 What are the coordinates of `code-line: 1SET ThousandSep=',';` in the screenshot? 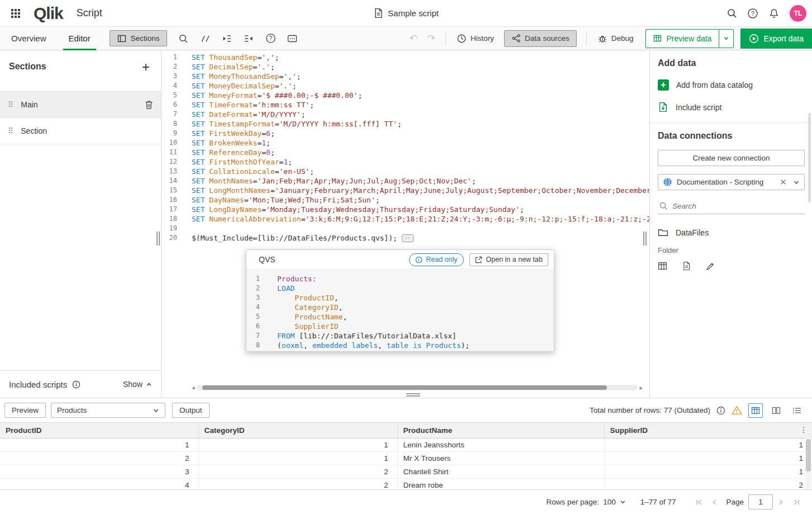 It's located at (406, 57).